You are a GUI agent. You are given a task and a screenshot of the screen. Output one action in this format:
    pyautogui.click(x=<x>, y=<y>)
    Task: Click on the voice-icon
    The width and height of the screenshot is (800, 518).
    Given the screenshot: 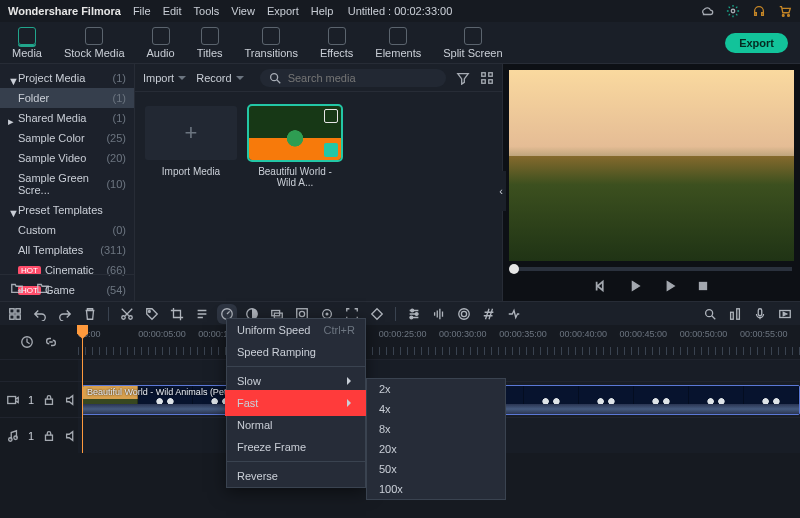 What is the action you would take?
    pyautogui.click(x=760, y=314)
    